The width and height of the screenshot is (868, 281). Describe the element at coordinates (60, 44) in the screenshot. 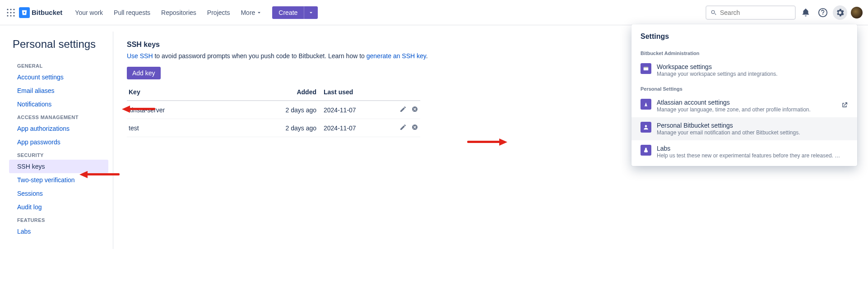

I see `page-title: Personal settings` at that location.